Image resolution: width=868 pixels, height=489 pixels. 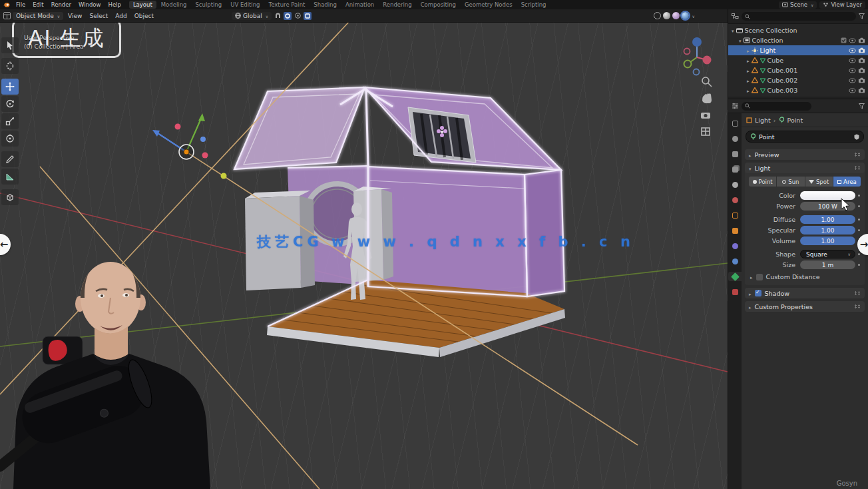 What do you see at coordinates (798, 51) in the screenshot?
I see `outliner-item-light: Light` at bounding box center [798, 51].